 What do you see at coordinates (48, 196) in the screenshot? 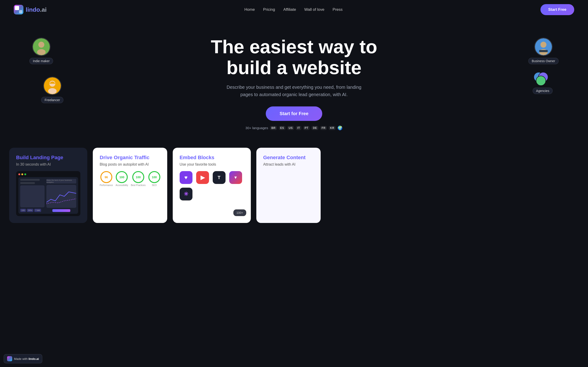
I see `mock-screen: 100 30% 7.6M Make the best of your busin…` at bounding box center [48, 196].